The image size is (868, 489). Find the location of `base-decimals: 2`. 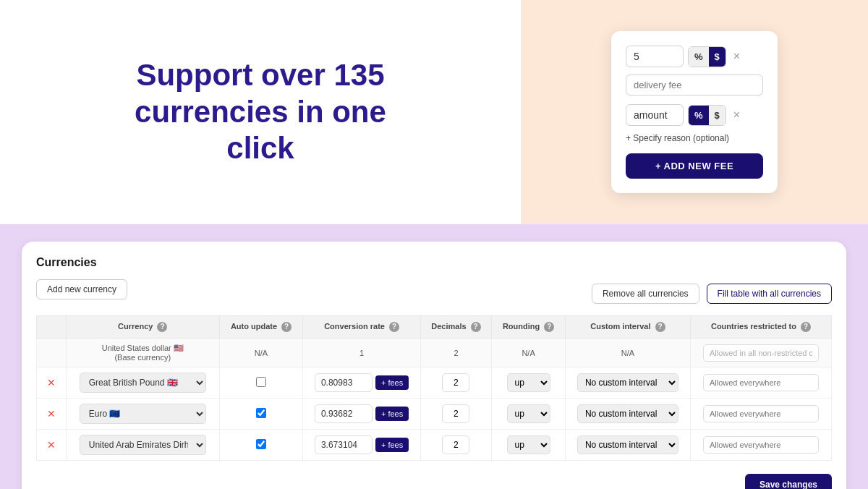

base-decimals: 2 is located at coordinates (456, 353).